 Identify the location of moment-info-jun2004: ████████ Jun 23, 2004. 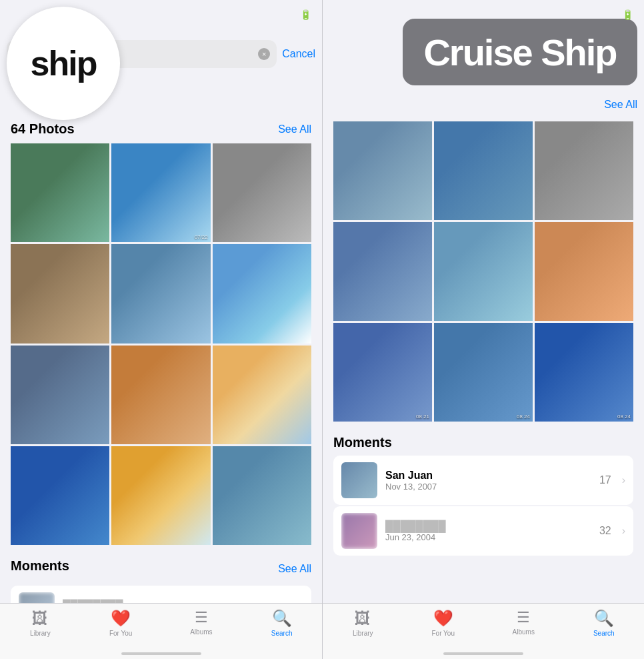
(488, 531).